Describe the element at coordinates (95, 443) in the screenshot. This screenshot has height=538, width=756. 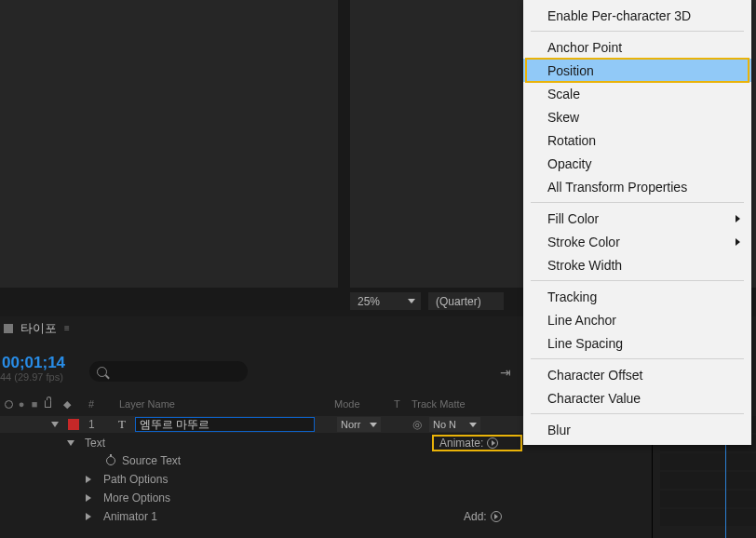
I see `text-group-label: Text` at that location.